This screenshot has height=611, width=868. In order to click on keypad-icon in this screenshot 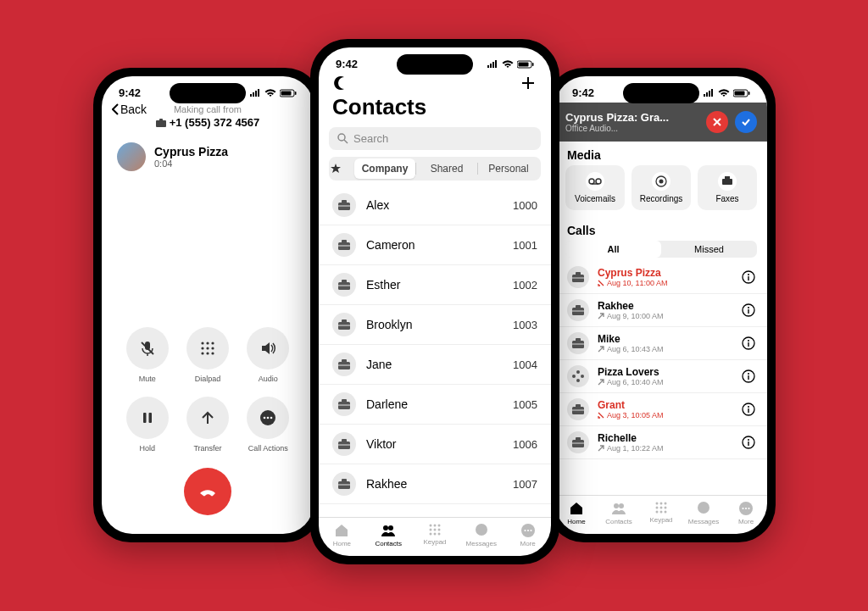, I will do `click(435, 530)`.